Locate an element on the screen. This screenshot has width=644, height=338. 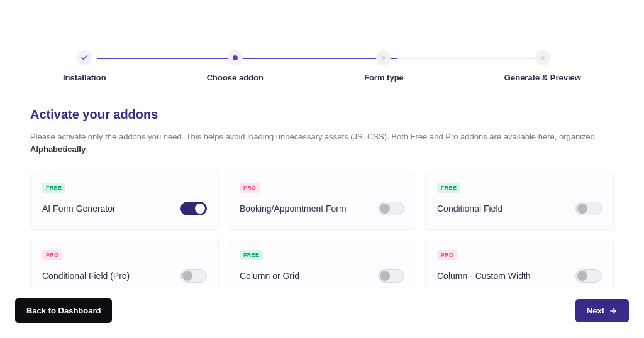
check-icon is located at coordinates (84, 58).